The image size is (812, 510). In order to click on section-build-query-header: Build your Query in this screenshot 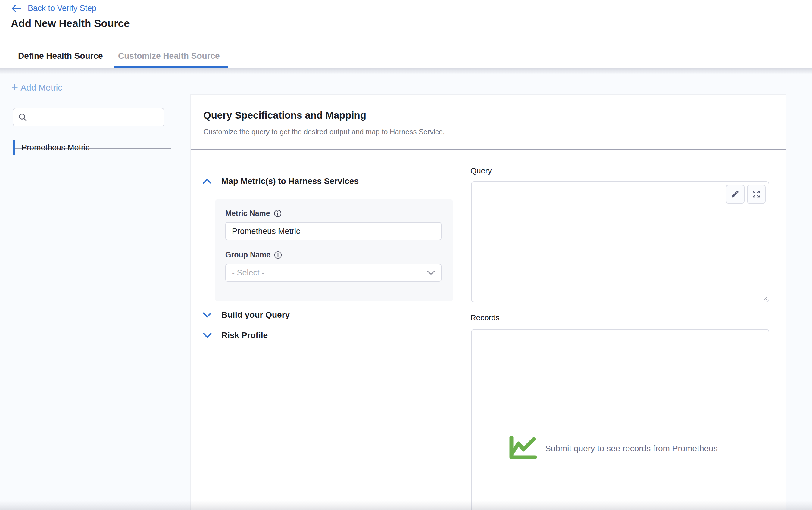, I will do `click(246, 315)`.